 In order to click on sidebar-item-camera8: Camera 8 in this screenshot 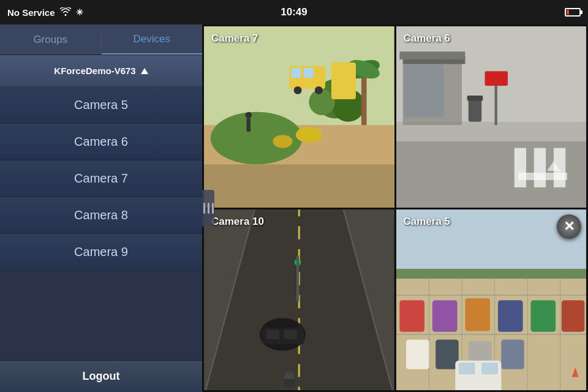, I will do `click(101, 216)`.